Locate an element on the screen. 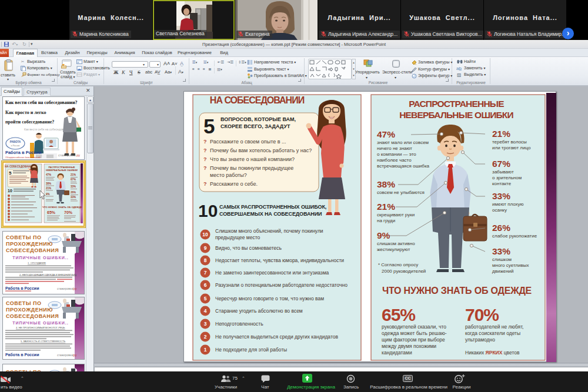  svg-text: слишком is located at coordinates (502, 260).